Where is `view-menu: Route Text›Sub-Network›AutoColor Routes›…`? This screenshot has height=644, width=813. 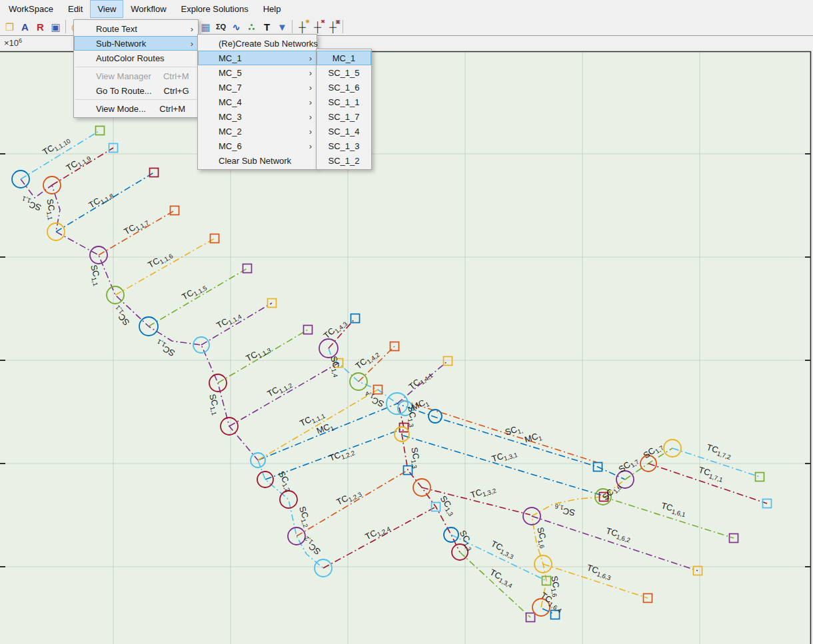
view-menu: Route Text›Sub-Network›AutoColor Routes›… is located at coordinates (136, 69).